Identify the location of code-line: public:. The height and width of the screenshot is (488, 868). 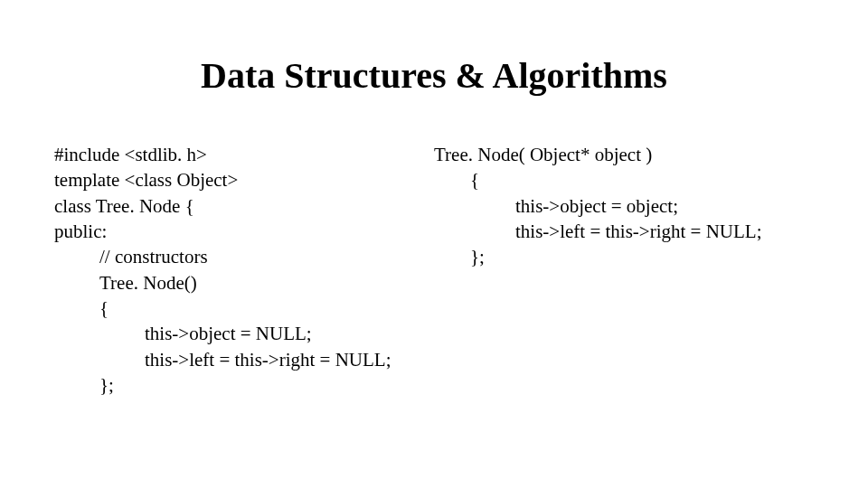
(244, 231).